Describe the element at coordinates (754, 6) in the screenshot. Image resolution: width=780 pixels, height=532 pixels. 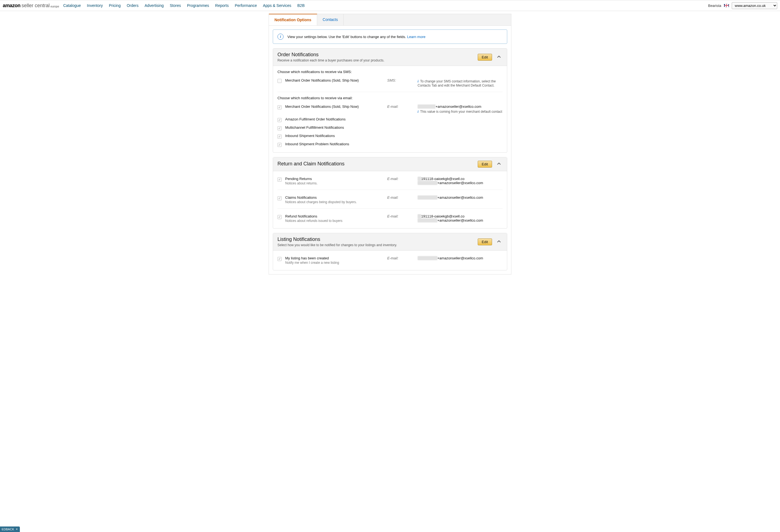
I see `marketplace-select: www.amazon.co.uk` at that location.